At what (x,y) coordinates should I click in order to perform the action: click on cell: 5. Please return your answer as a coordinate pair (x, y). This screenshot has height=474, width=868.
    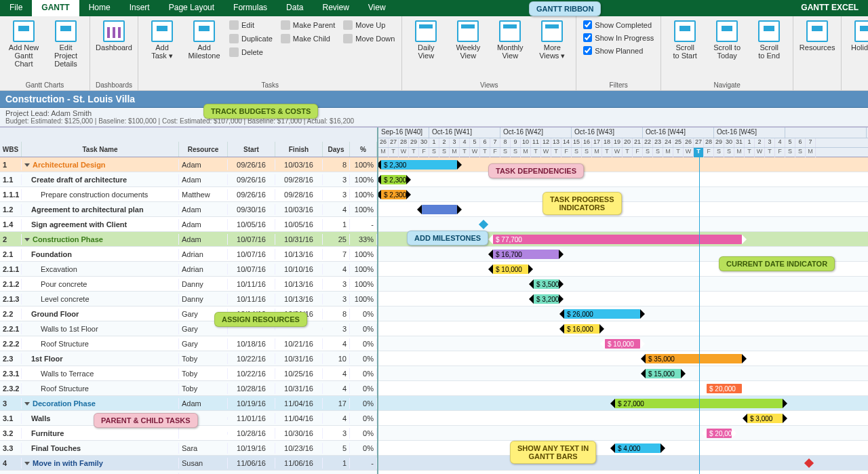
    Looking at the image, I should click on (336, 448).